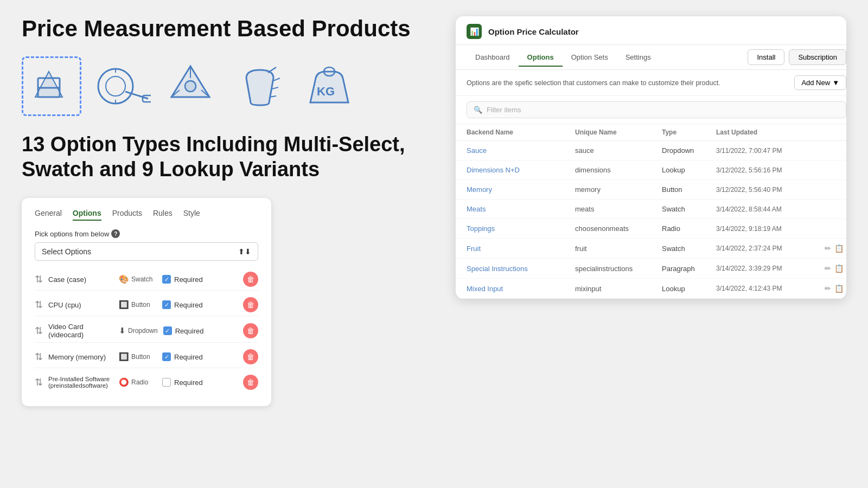 This screenshot has width=868, height=488. I want to click on pick-label: Pick options from below ?, so click(146, 234).